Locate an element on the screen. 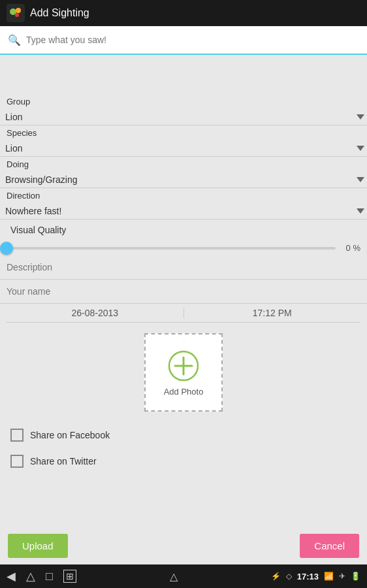 This screenshot has height=588, width=367. app-bar: Add Sighting is located at coordinates (184, 13).